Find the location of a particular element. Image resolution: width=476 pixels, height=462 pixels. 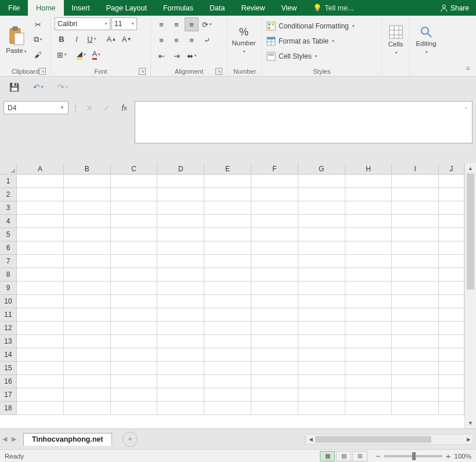

align-right-button: ≡ is located at coordinates (192, 40).